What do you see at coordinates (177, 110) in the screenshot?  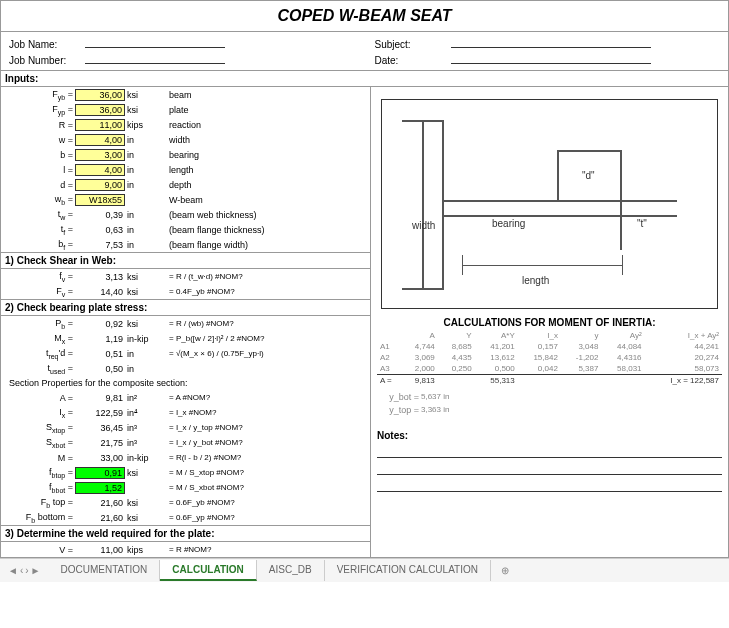 I see `param-desc: plate` at bounding box center [177, 110].